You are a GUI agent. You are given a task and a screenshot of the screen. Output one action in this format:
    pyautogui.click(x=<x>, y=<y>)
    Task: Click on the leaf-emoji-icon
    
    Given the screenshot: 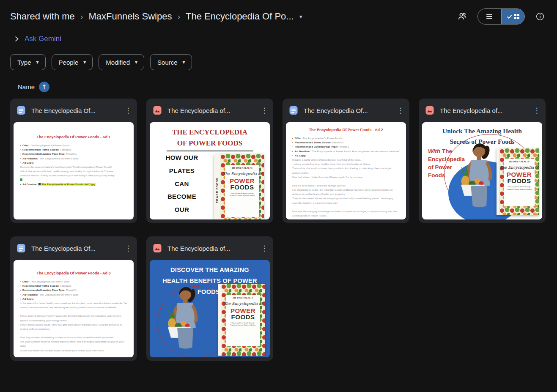 What is the action you would take?
    pyautogui.click(x=21, y=180)
    